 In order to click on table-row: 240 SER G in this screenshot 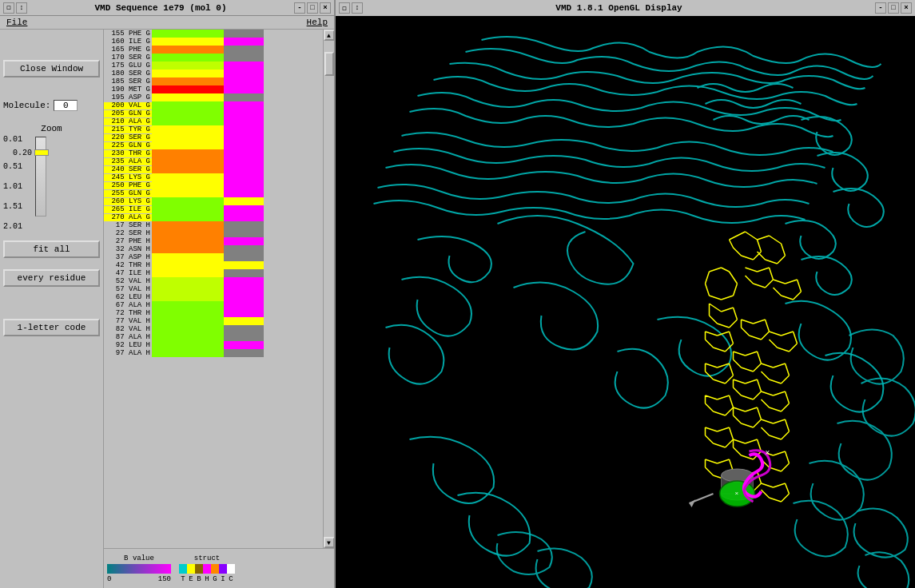, I will do `click(213, 169)`.